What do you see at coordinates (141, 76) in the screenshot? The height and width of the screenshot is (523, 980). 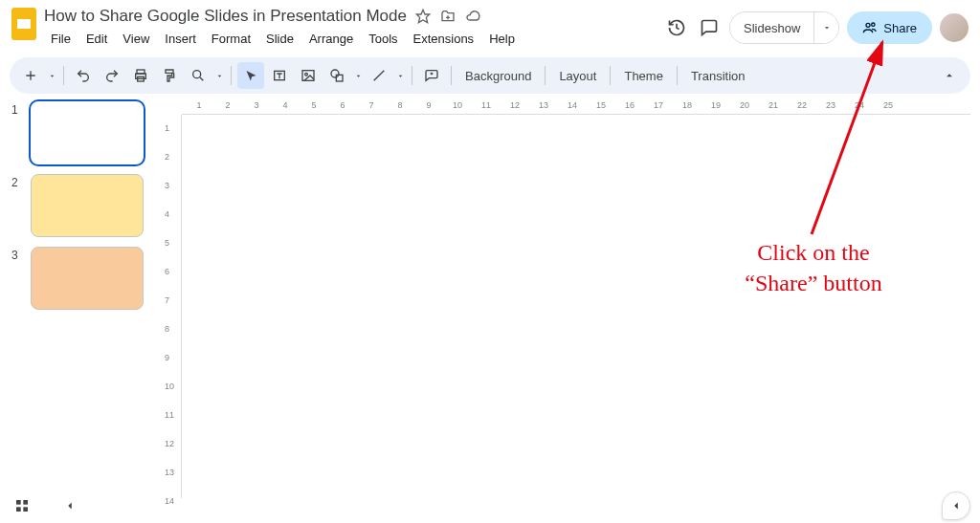 I see `print-button` at bounding box center [141, 76].